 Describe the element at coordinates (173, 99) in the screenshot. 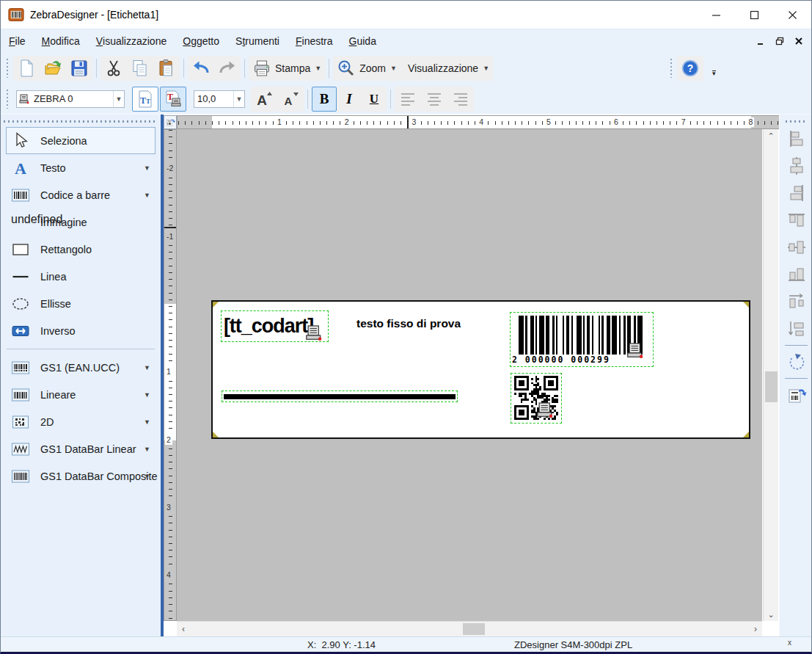

I see `printer-fonts-toggle: T` at that location.